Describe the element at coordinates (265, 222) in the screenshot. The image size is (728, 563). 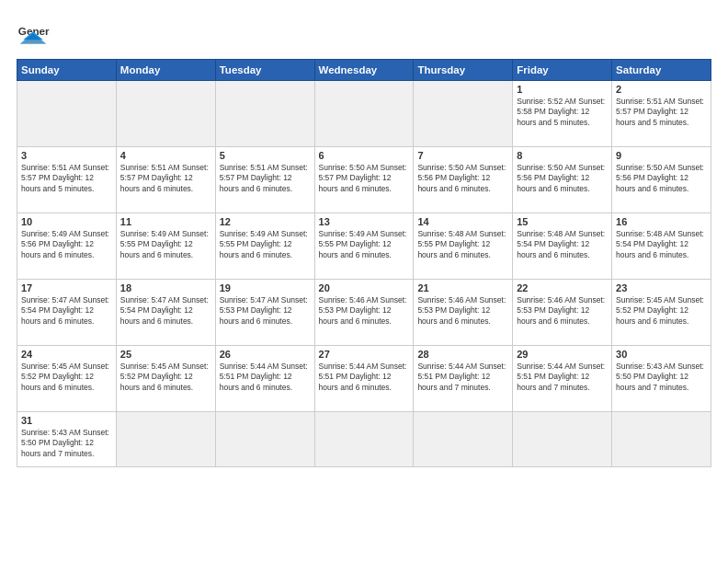
I see `day-number: 12` at that location.